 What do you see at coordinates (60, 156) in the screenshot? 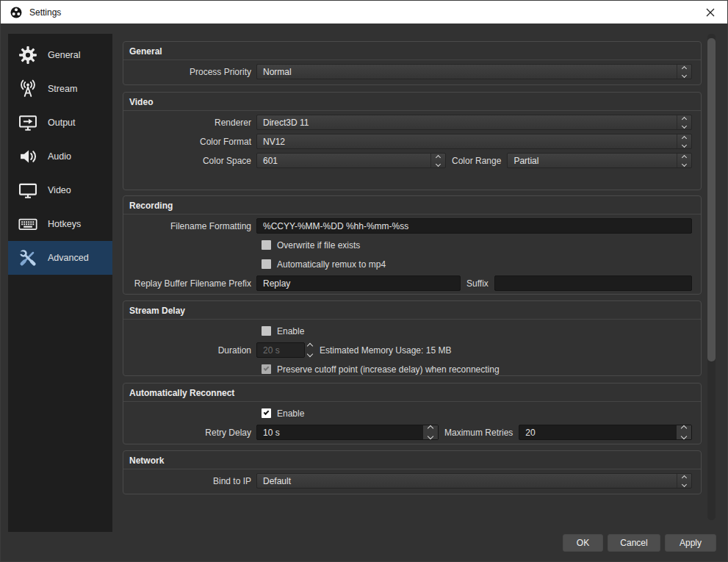
I see `sidebar-item-audio: Audio` at bounding box center [60, 156].